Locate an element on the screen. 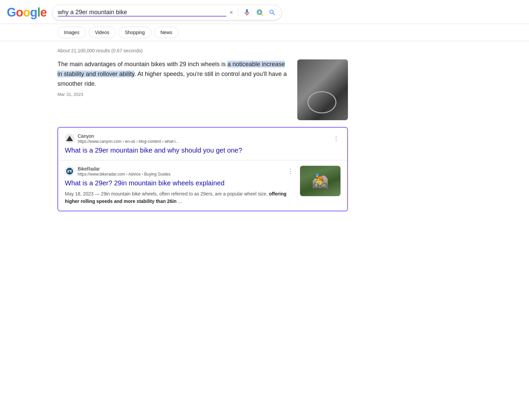 The height and width of the screenshot is (420, 529). results-card: Canyon https://www.canyon.com › en-us › … is located at coordinates (203, 169).